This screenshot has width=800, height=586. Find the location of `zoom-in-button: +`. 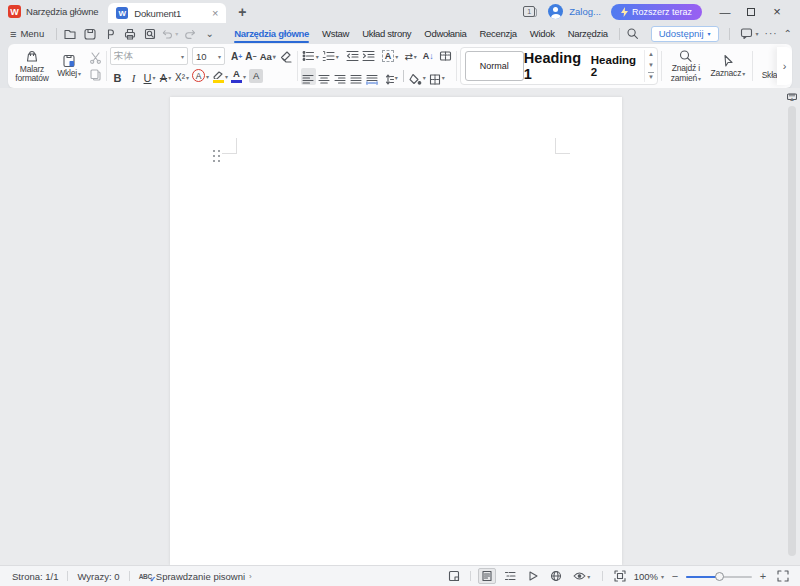

zoom-in-button: + is located at coordinates (763, 576).